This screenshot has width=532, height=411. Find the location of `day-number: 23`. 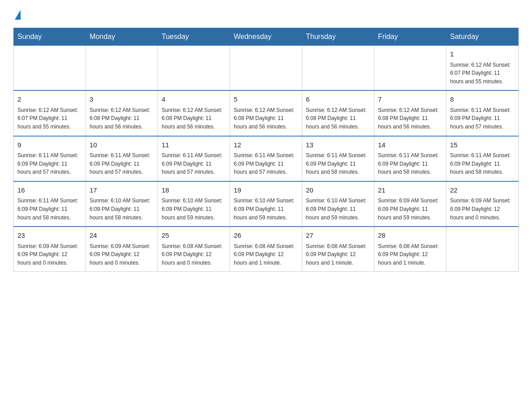

day-number: 23 is located at coordinates (50, 235).